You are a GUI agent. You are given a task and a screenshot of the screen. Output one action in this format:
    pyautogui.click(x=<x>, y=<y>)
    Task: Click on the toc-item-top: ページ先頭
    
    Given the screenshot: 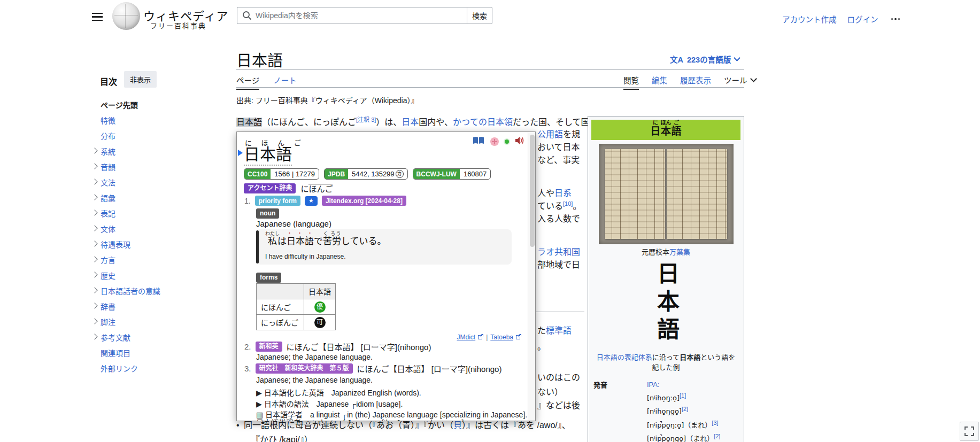 What is the action you would take?
    pyautogui.click(x=145, y=106)
    